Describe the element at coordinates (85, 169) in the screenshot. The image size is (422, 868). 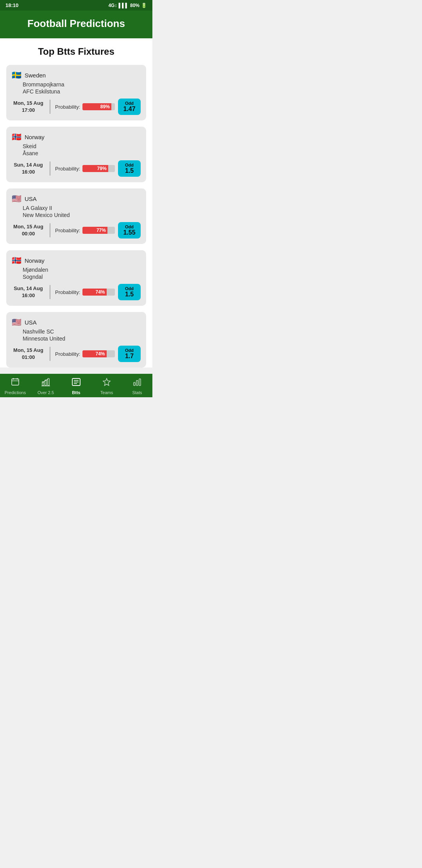
I see `probability-section: Probability: 79%` at that location.